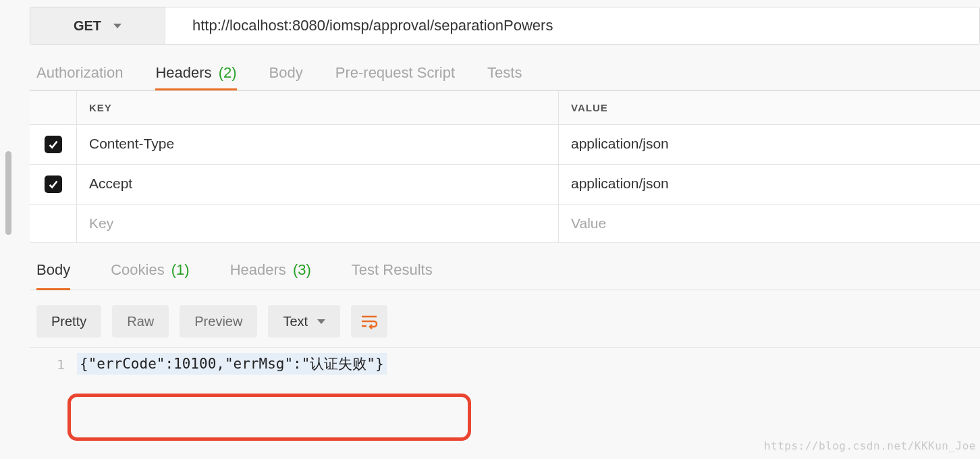  What do you see at coordinates (150, 272) in the screenshot?
I see `response-tab-cookies: Cookies (1)` at bounding box center [150, 272].